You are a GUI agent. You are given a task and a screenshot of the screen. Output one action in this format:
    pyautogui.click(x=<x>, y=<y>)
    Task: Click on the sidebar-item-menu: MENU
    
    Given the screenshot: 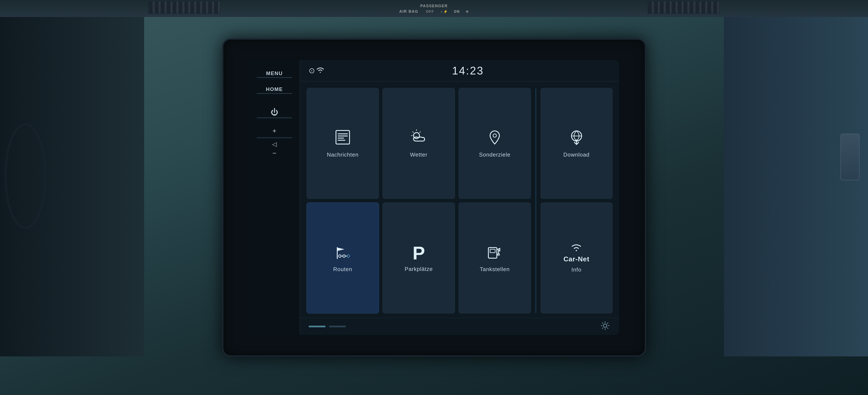 What is the action you would take?
    pyautogui.click(x=274, y=72)
    